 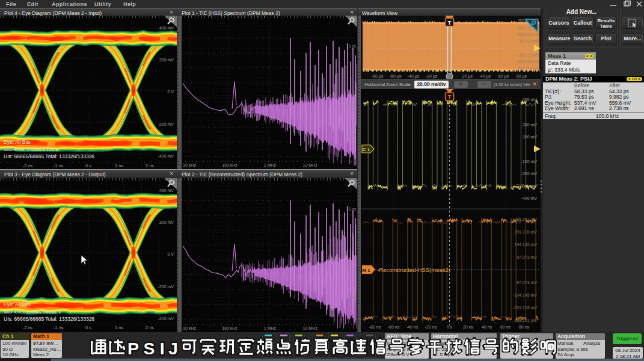 I want to click on svg-text: -40 ns, so click(x=412, y=327).